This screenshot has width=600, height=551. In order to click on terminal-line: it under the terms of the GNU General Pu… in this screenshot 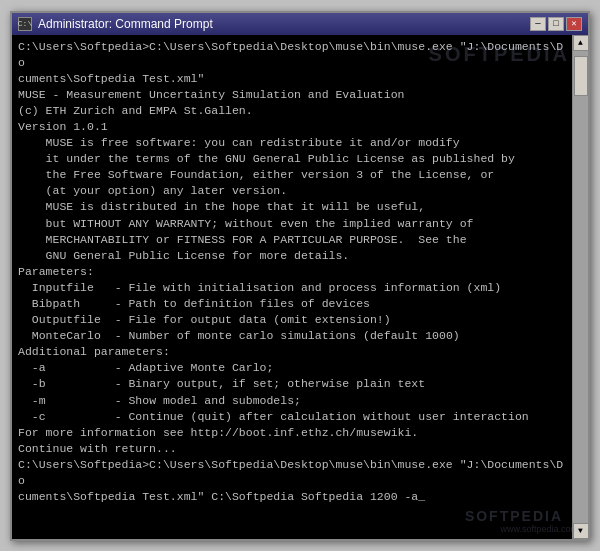, I will do `click(292, 159)`.